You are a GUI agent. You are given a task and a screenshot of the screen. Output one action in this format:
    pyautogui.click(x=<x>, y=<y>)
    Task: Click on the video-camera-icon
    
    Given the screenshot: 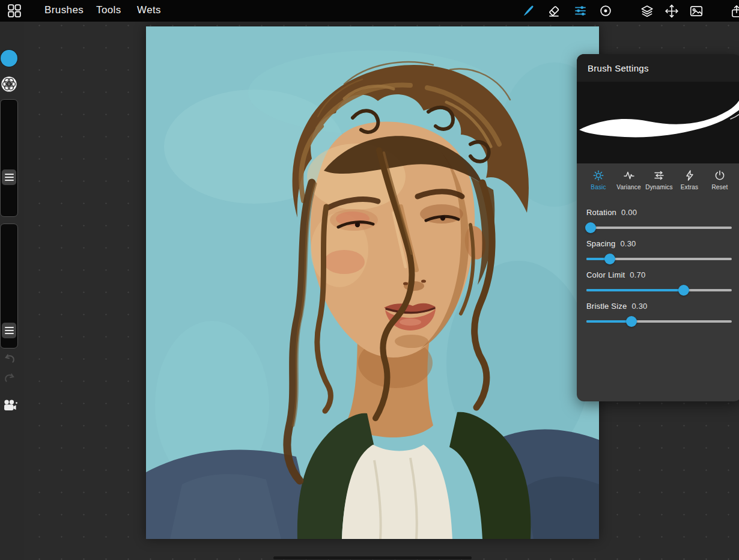 What is the action you would take?
    pyautogui.click(x=10, y=406)
    